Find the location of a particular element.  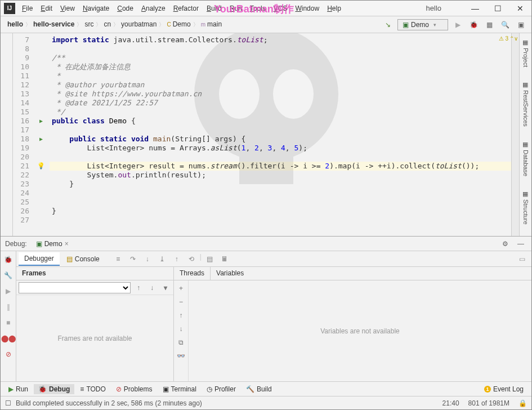

run-config-selector: ▣ Demo ▾ is located at coordinates (423, 25).